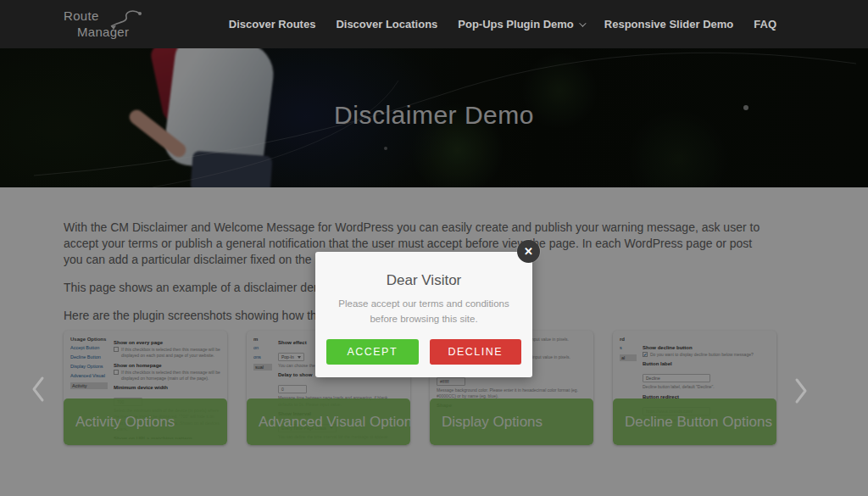  Describe the element at coordinates (97, 25) in the screenshot. I see `site-logo: Route Manager` at that location.